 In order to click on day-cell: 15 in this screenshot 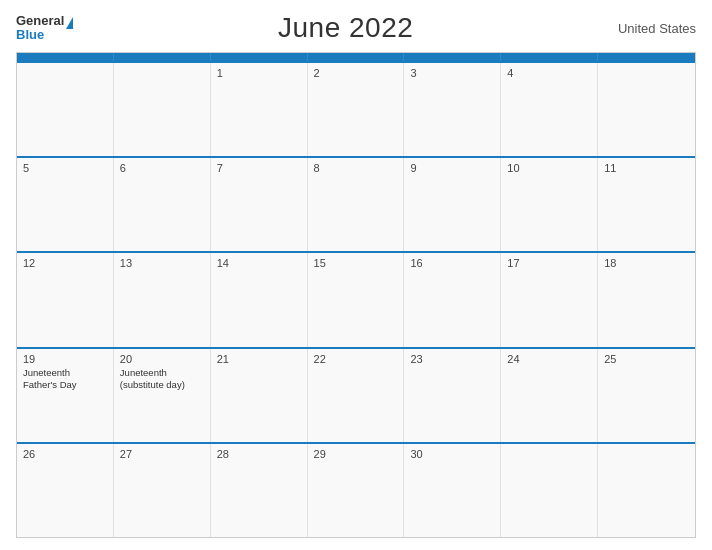, I will do `click(356, 300)`.